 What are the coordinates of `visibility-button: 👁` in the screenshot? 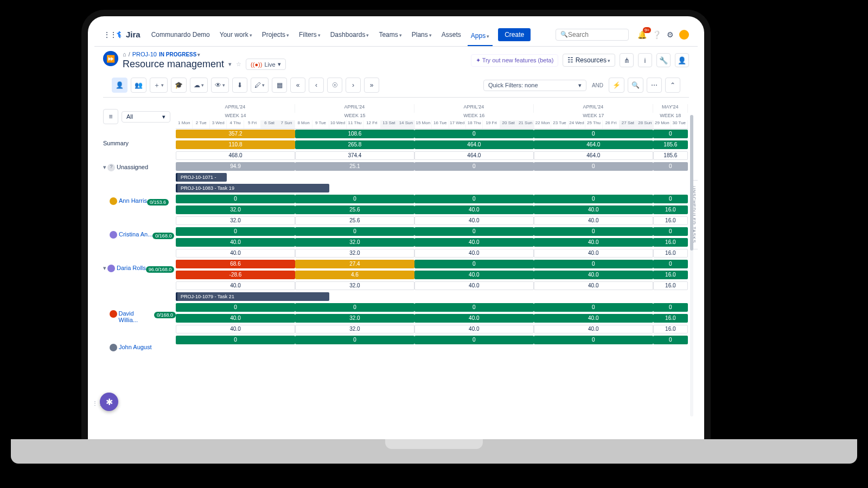 It's located at (220, 85).